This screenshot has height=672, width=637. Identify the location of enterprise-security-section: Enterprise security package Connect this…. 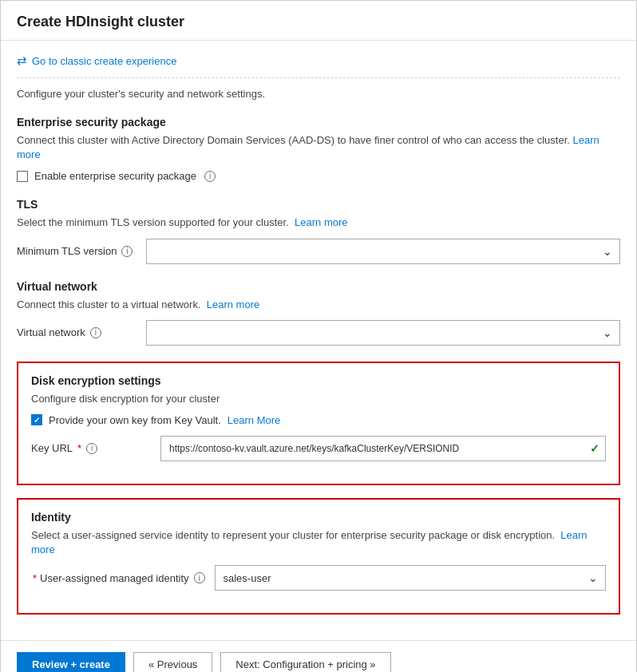
(318, 148).